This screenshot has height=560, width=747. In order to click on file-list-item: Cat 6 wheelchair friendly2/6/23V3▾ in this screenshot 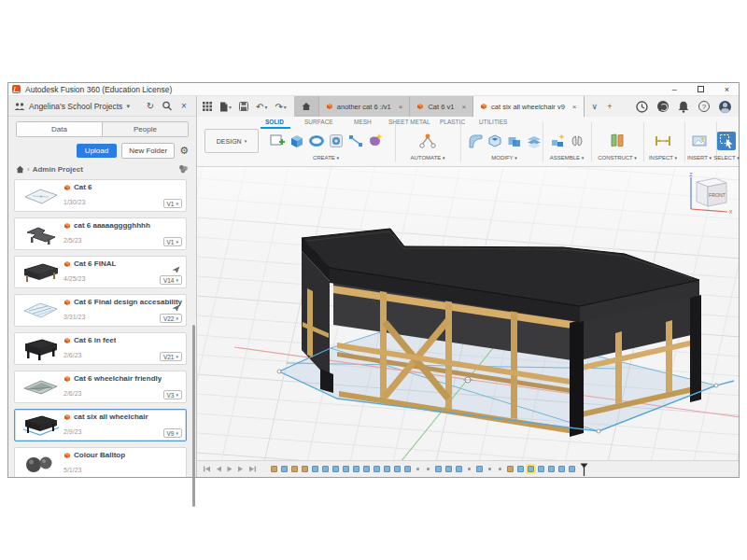, I will do `click(101, 386)`.